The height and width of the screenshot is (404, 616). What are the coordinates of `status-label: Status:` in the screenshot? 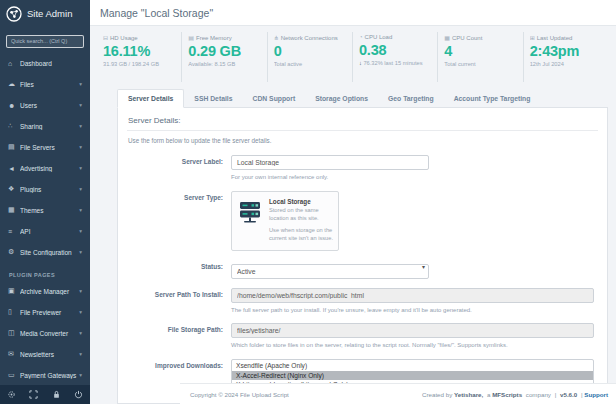 It's located at (179, 270).